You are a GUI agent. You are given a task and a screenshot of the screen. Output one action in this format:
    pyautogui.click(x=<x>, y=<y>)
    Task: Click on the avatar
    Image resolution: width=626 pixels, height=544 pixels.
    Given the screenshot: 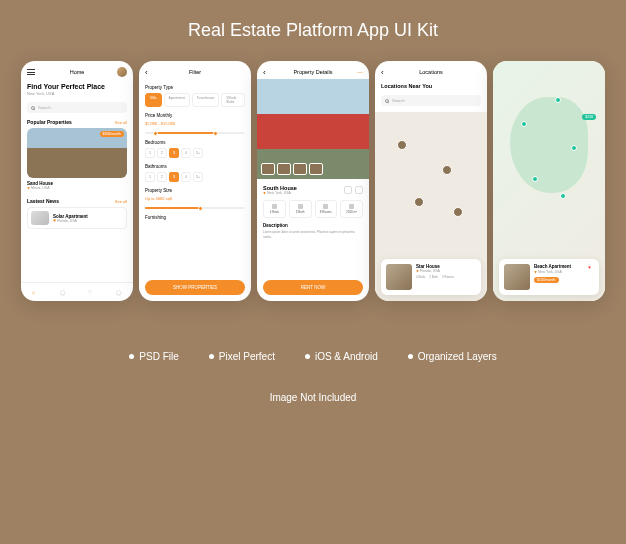 What is the action you would take?
    pyautogui.click(x=122, y=72)
    